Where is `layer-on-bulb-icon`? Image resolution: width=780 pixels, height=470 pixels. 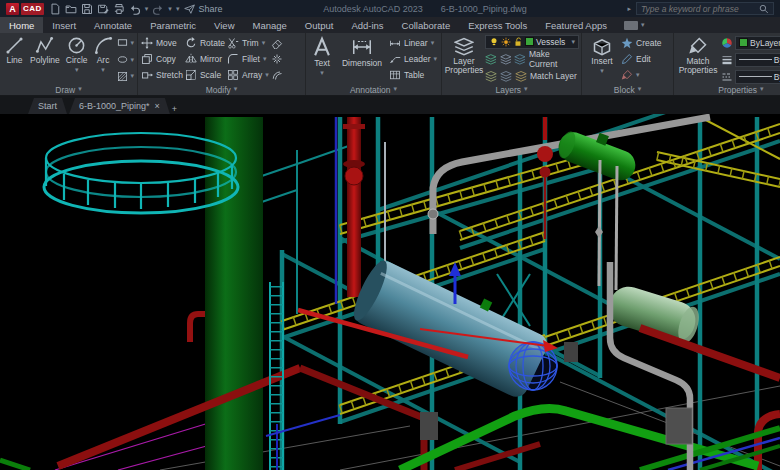
layer-on-bulb-icon is located at coordinates (494, 42).